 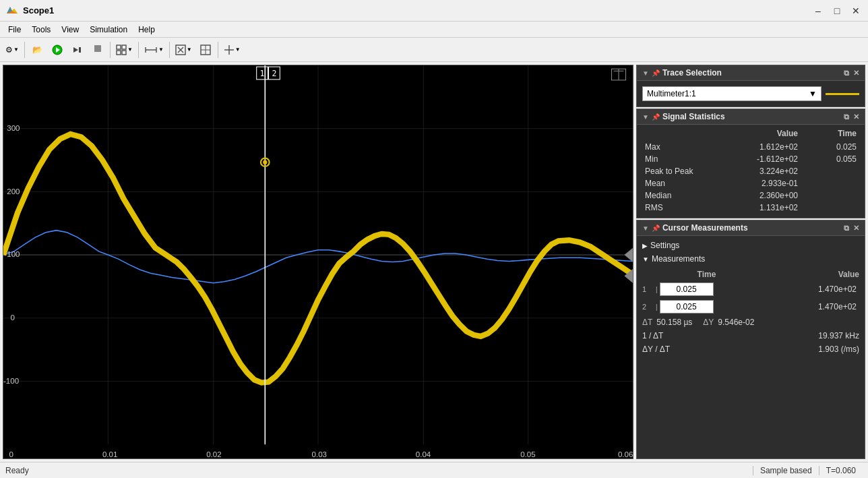 I want to click on stop-button, so click(x=98, y=50).